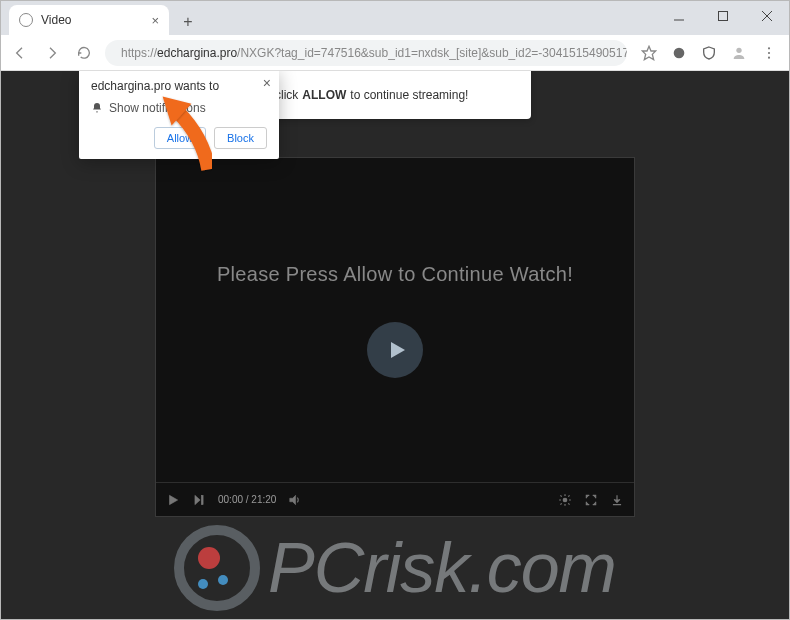  I want to click on shield-icon, so click(709, 53).